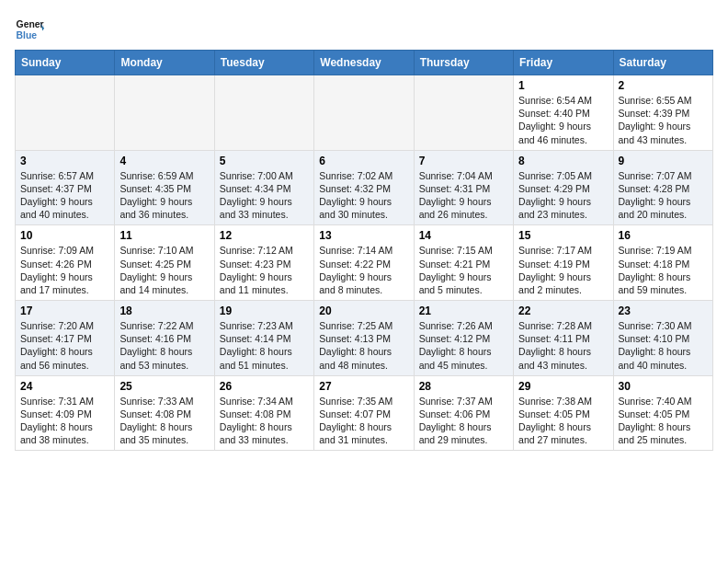 The height and width of the screenshot is (563, 728). Describe the element at coordinates (164, 161) in the screenshot. I see `day-number: 4` at that location.